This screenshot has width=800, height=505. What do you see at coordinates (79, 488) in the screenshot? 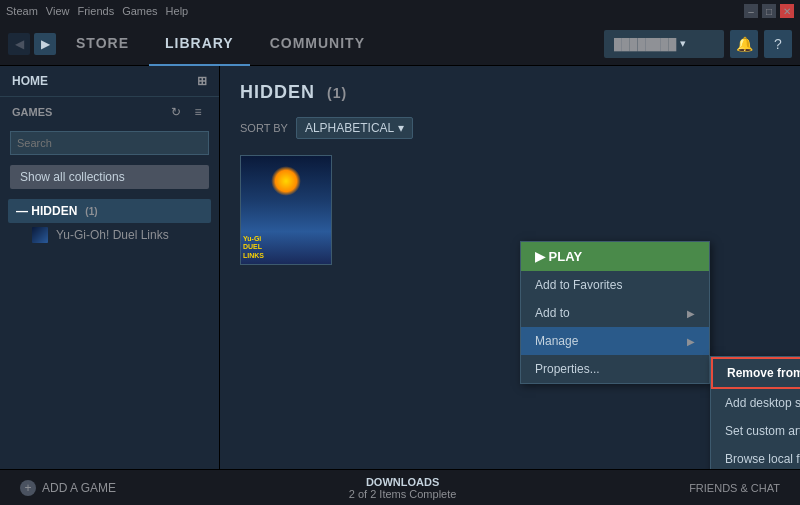
I see `add-game-label: ADD A GAME` at bounding box center [79, 488].